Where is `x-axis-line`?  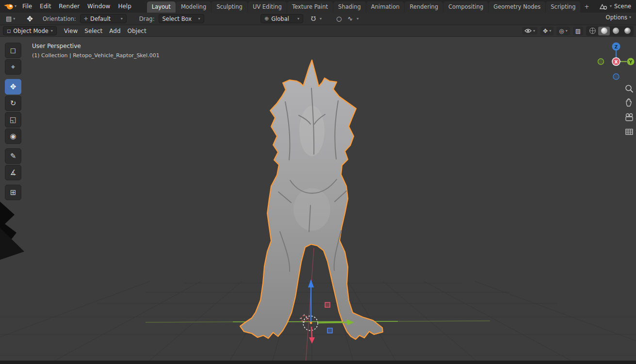 x-axis-line is located at coordinates (310, 304).